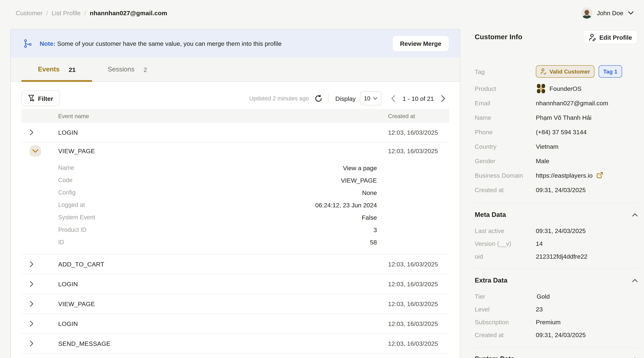 The height and width of the screenshot is (358, 644). What do you see at coordinates (506, 132) in the screenshot?
I see `field-label: Phone` at bounding box center [506, 132].